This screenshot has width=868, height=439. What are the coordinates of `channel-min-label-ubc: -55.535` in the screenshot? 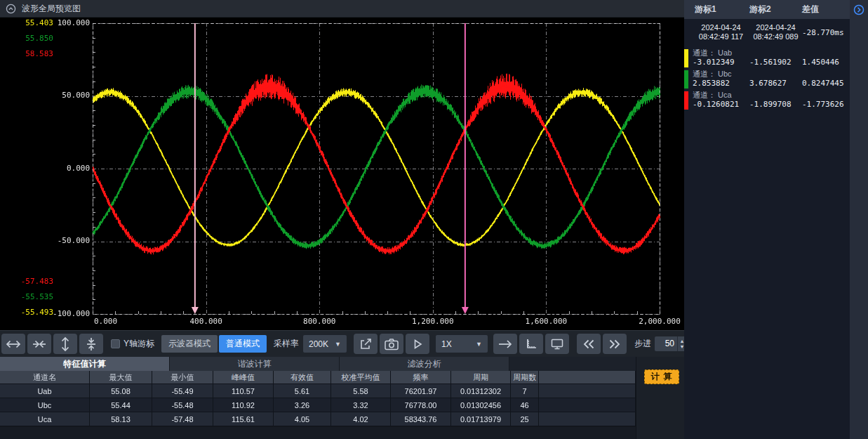 It's located at (32, 297).